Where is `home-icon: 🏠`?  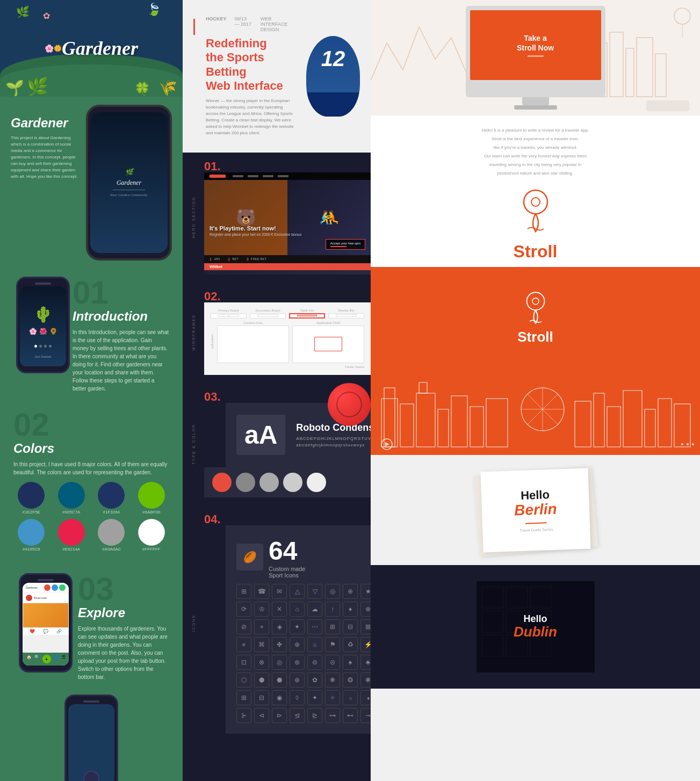 home-icon: 🏠 is located at coordinates (29, 659).